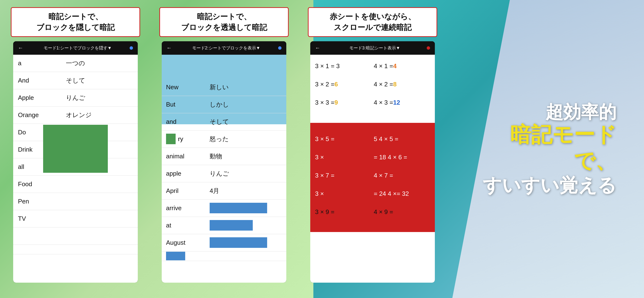 This screenshot has width=644, height=298. Describe the element at coordinates (76, 167) in the screenshot. I see `vocab-row-6: all` at that location.